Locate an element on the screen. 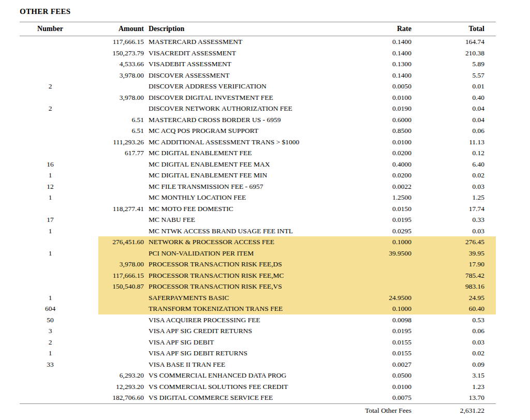 The width and height of the screenshot is (530, 420). cell-description: DISCOVER ASSESSMENT is located at coordinates (240, 76).